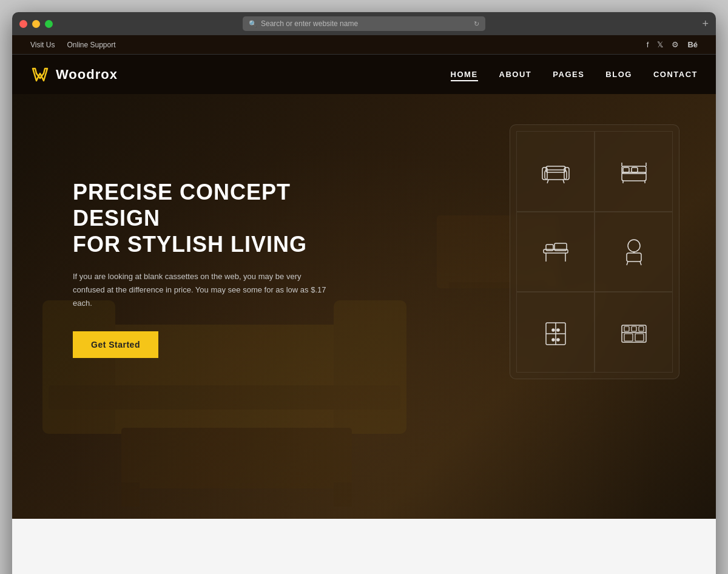 This screenshot has width=728, height=574. Describe the element at coordinates (115, 345) in the screenshot. I see `get-started-button: Get Started` at that location.